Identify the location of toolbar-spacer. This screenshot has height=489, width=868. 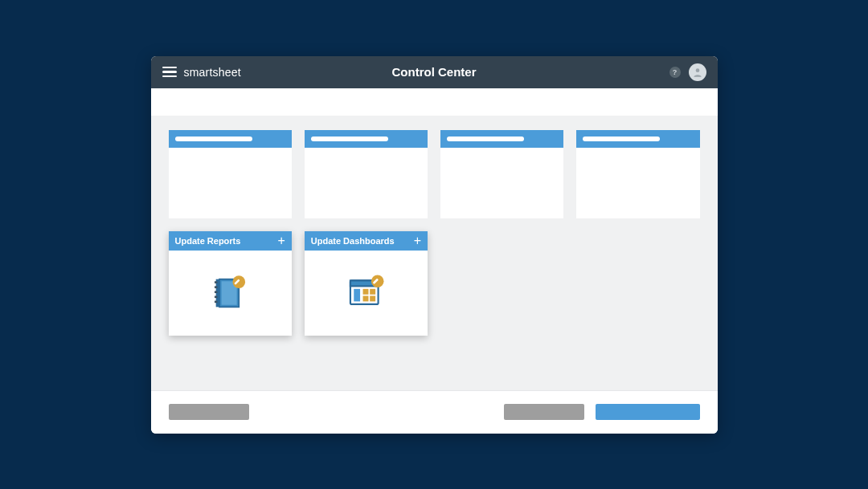
(434, 102).